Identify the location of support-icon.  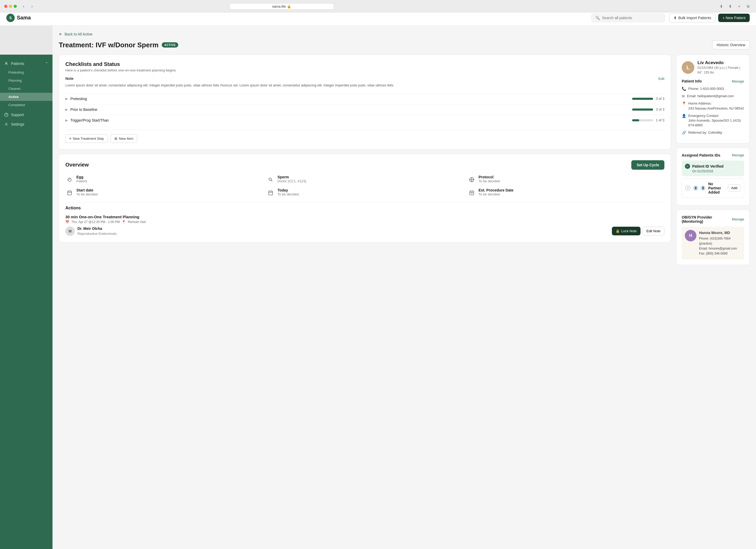
(6, 115).